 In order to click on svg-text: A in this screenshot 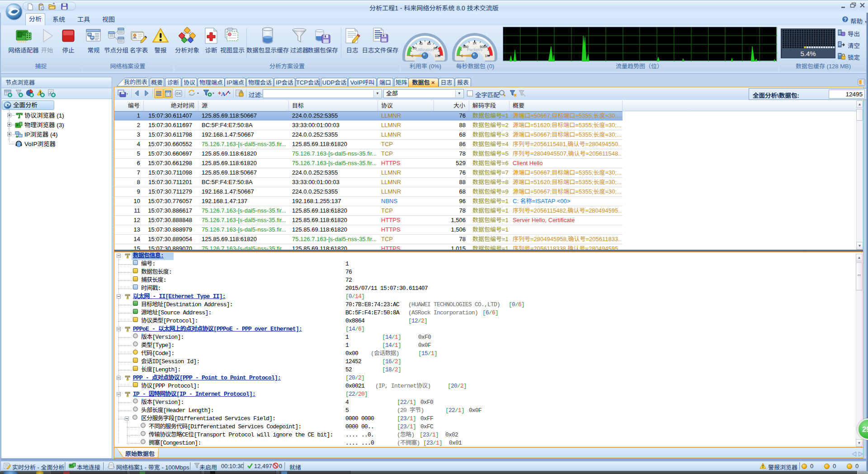, I will do `click(223, 94)`.